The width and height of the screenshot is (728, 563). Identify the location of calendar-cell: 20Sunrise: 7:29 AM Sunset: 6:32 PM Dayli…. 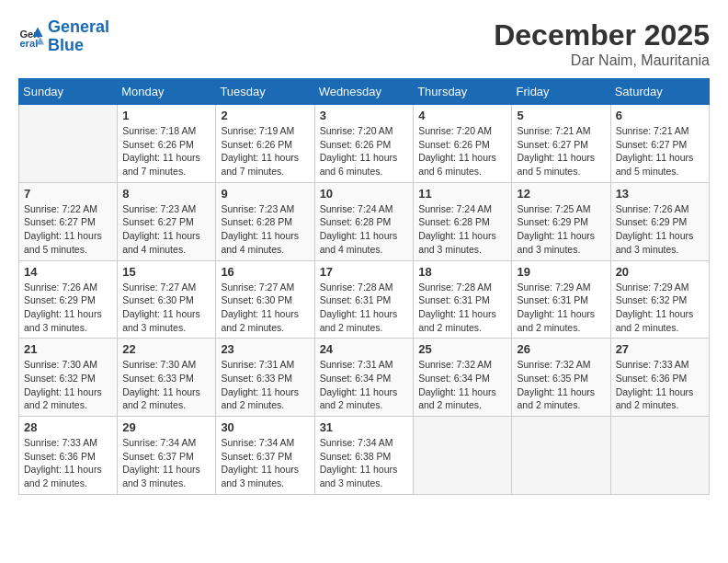
(660, 300).